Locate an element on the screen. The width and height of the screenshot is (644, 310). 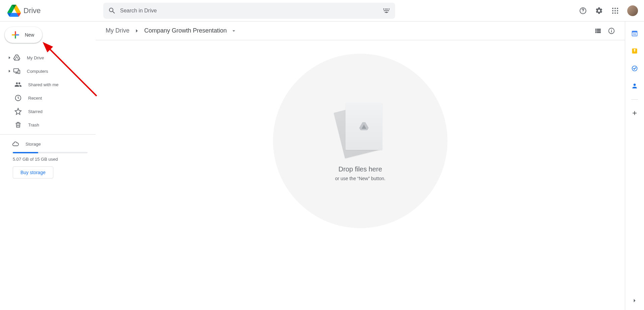
calendar-app-icon: 31 is located at coordinates (635, 34).